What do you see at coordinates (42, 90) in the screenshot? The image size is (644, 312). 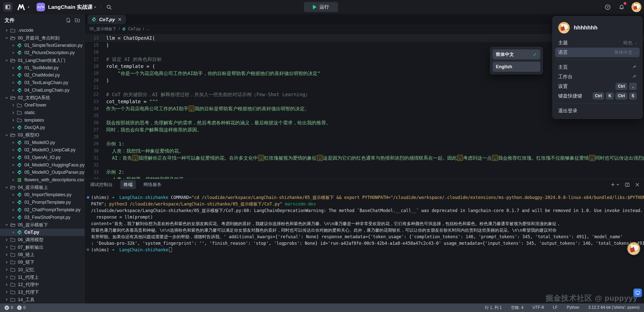 I see `tree-file-item: 04_ChatLongChain.py` at bounding box center [42, 90].